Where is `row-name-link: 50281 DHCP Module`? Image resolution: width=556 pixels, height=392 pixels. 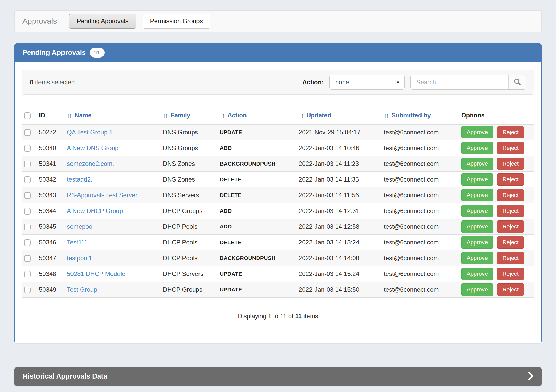
row-name-link: 50281 DHCP Module is located at coordinates (96, 274).